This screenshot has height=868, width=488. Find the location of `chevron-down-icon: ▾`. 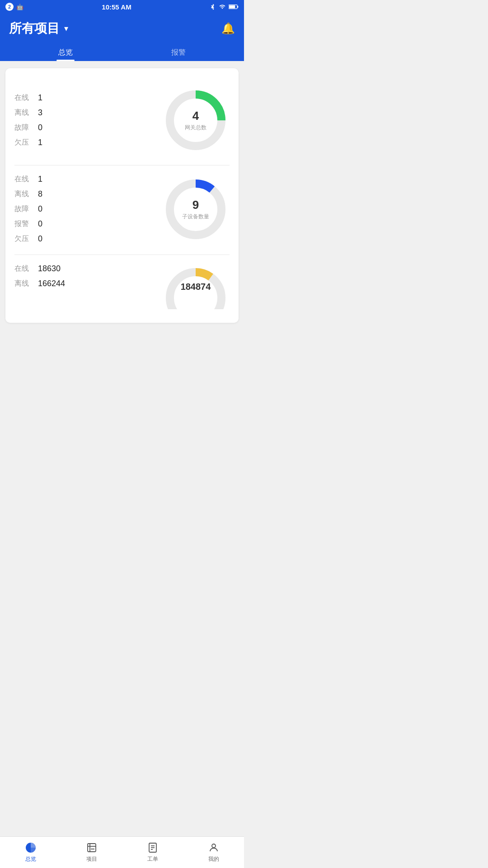

chevron-down-icon: ▾ is located at coordinates (66, 28).